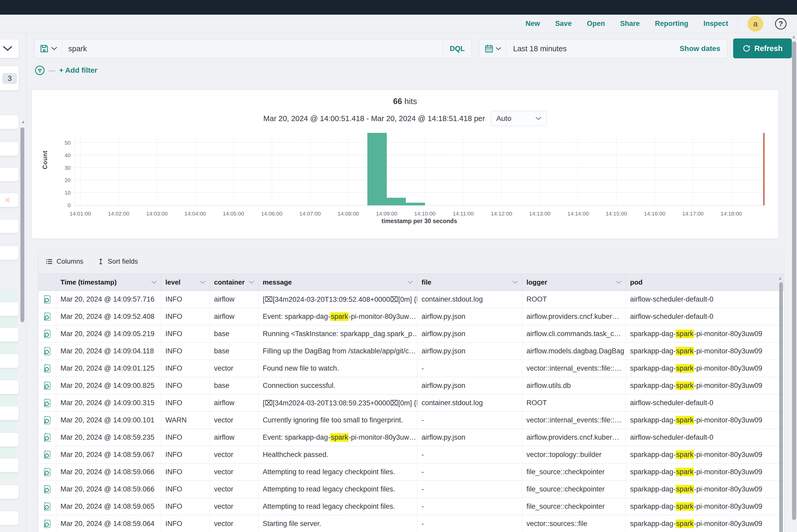 This screenshot has height=532, width=797. I want to click on cell-message: Filling up the DagBag from /stackable/ap…, so click(338, 351).